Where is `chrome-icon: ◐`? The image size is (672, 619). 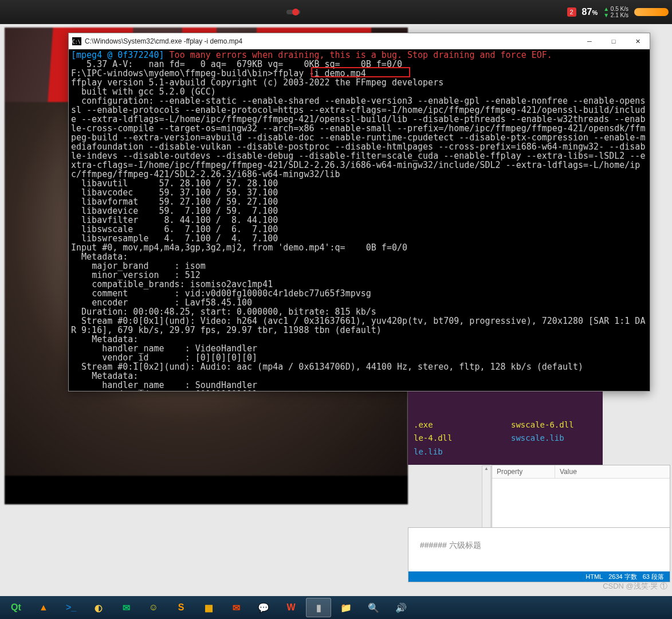
chrome-icon: ◐ is located at coordinates (99, 608).